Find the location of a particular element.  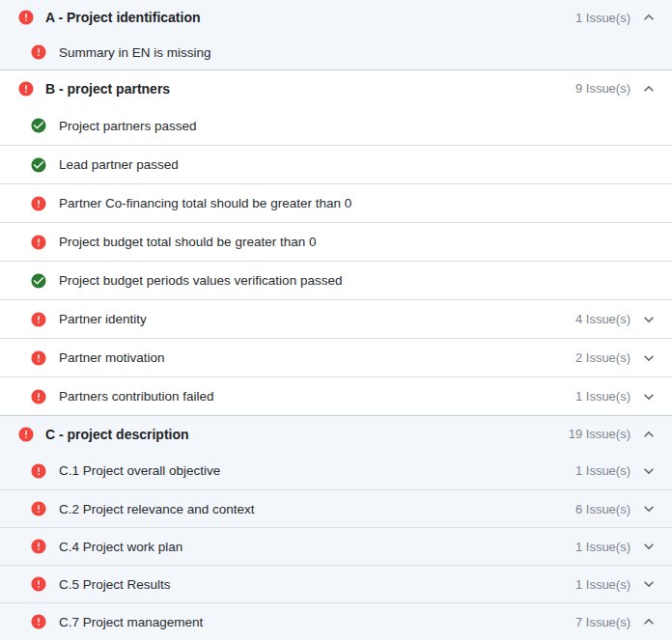

issue-row-partner-cofinancing: Partner Co-financing total should be gre… is located at coordinates (336, 203).